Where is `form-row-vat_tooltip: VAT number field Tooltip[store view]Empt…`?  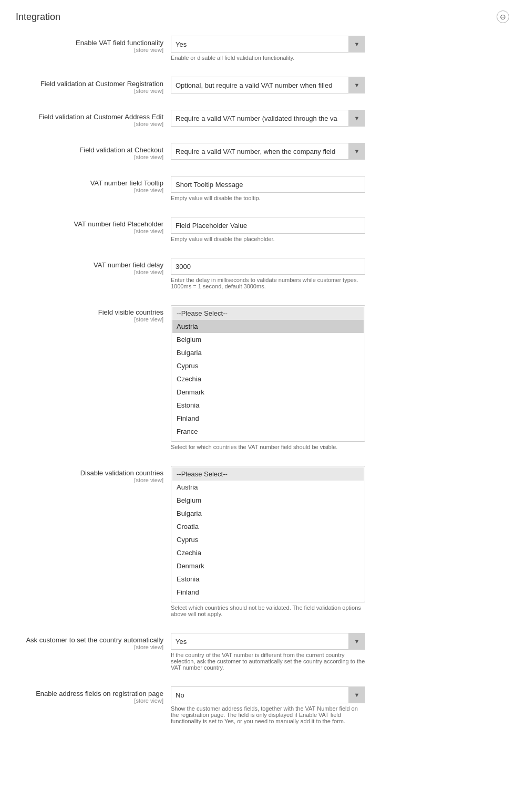 form-row-vat_tooltip: VAT number field Tooltip[store view]Empt… is located at coordinates (263, 191).